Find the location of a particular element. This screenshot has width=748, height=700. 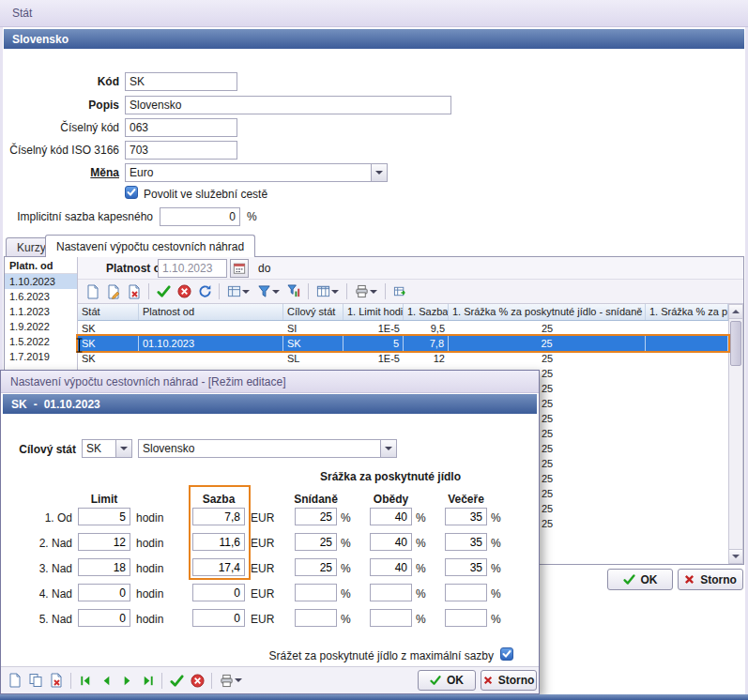

storno-button: Storno is located at coordinates (710, 580).